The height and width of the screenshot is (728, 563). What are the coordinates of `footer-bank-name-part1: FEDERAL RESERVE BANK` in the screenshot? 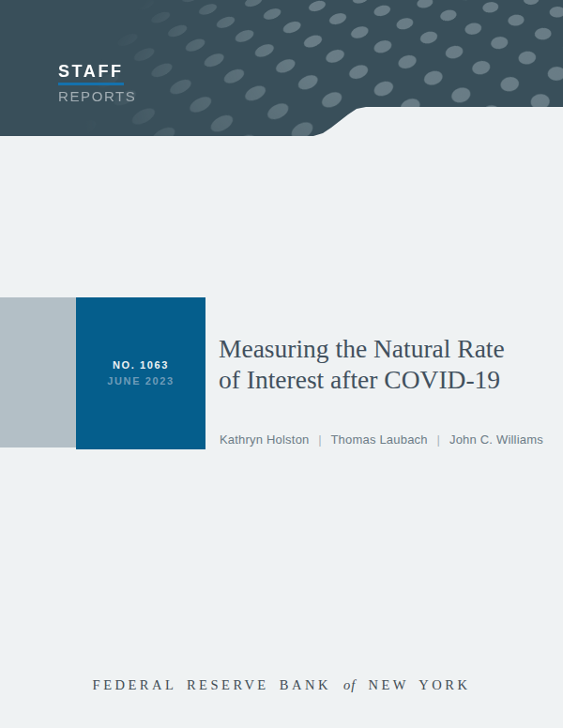 It's located at (212, 685).